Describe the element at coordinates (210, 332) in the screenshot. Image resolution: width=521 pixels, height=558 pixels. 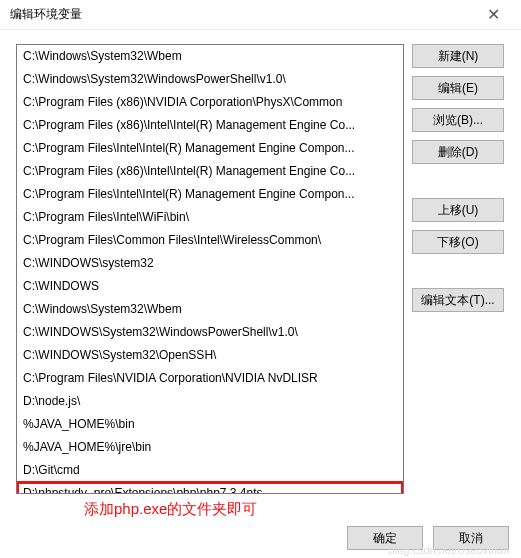
I see `list-item: C:\WINDOWS\System32\WindowsPowerShell\v1…` at that location.